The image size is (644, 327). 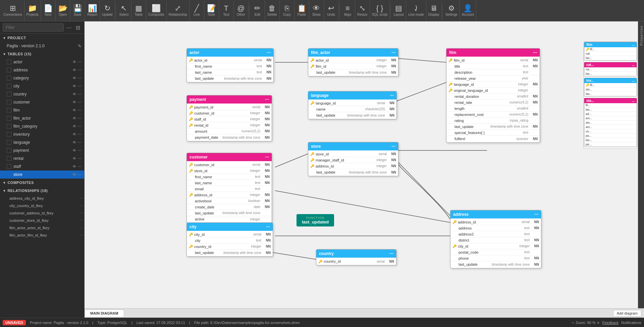 What do you see at coordinates (9, 118) in the screenshot?
I see `film-actor-checkbox` at bounding box center [9, 118].